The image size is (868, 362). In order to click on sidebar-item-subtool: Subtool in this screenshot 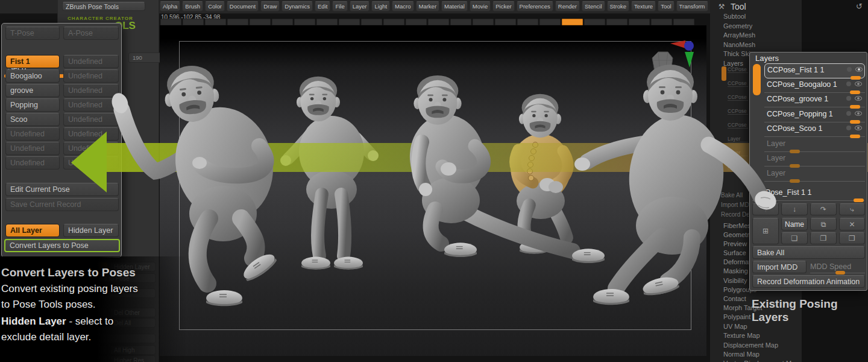, I will do `click(734, 16)`.